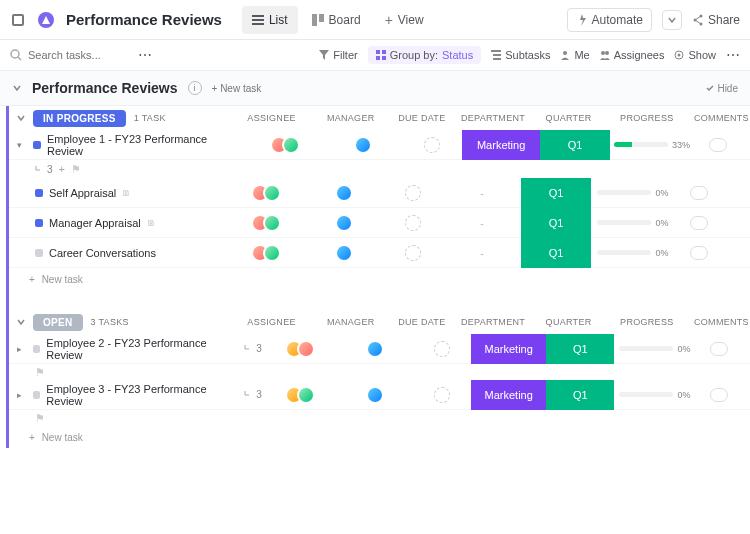 The width and height of the screenshot is (750, 534). Describe the element at coordinates (78, 55) in the screenshot. I see `search-input` at that location.